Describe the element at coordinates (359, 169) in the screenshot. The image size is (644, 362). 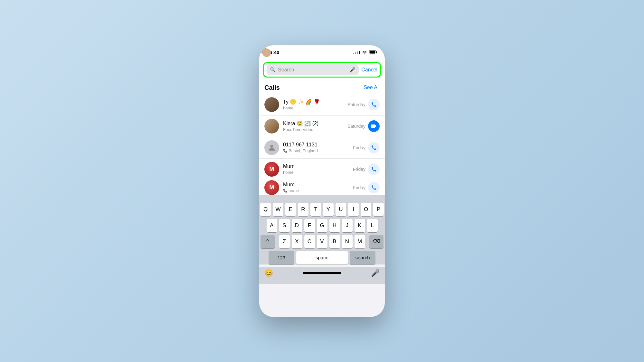
I see `call-day-mum1: Friday` at that location.